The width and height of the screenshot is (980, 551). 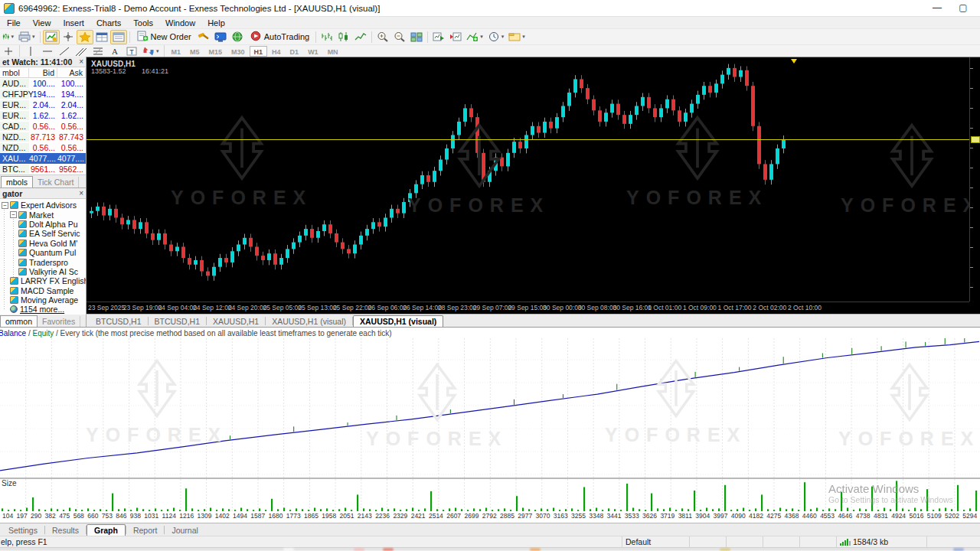 What do you see at coordinates (176, 51) in the screenshot?
I see `timeframe-m1: M1` at bounding box center [176, 51].